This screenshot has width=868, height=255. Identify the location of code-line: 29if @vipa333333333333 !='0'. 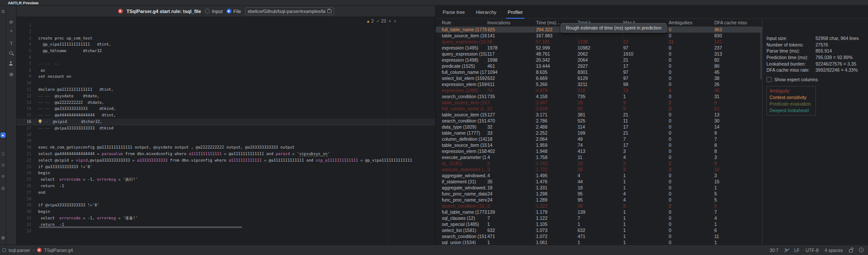
(226, 205).